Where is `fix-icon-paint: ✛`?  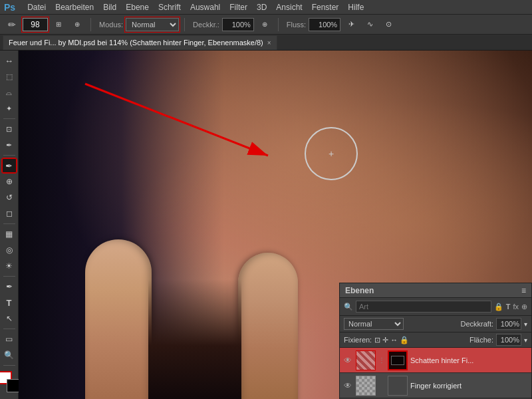
fix-icon-paint: ✛ is located at coordinates (386, 340).